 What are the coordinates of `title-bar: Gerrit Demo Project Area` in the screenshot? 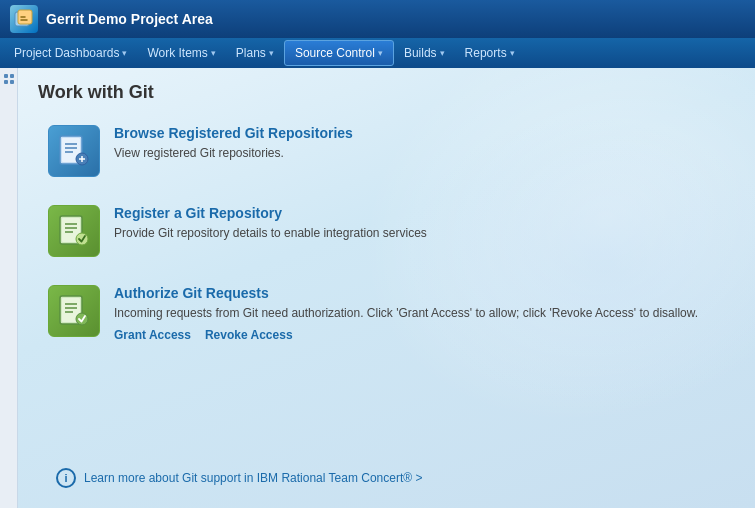 It's located at (378, 19).